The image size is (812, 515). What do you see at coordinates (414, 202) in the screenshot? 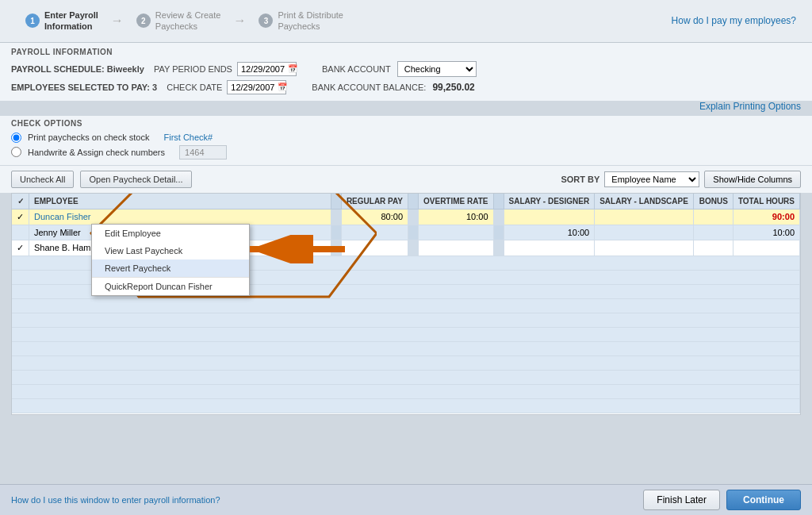
I see `col-sep2` at bounding box center [414, 202].